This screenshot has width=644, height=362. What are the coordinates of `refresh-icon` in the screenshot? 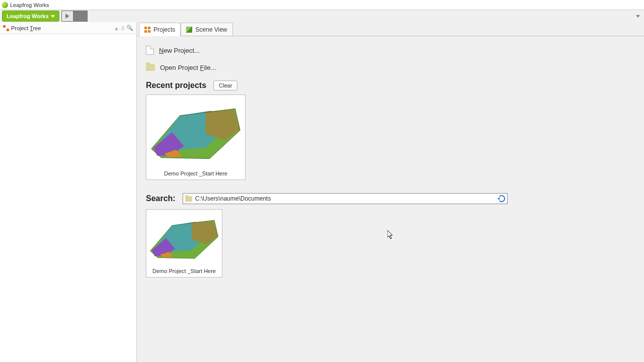 It's located at (502, 199).